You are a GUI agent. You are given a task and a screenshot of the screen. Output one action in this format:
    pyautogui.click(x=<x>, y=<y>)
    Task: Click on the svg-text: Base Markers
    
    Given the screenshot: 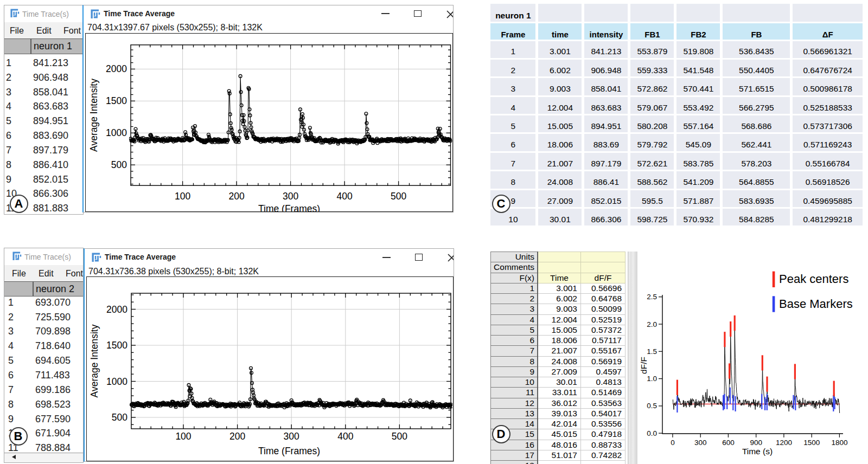 What is the action you would take?
    pyautogui.click(x=816, y=304)
    